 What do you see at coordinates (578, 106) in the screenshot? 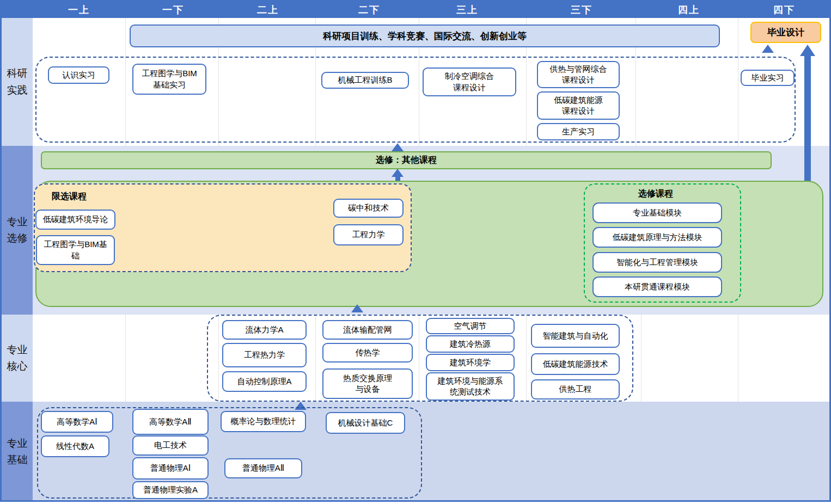
I see `course-low-carbon-design: 低碳建筑能源 课程设计` at bounding box center [578, 106].